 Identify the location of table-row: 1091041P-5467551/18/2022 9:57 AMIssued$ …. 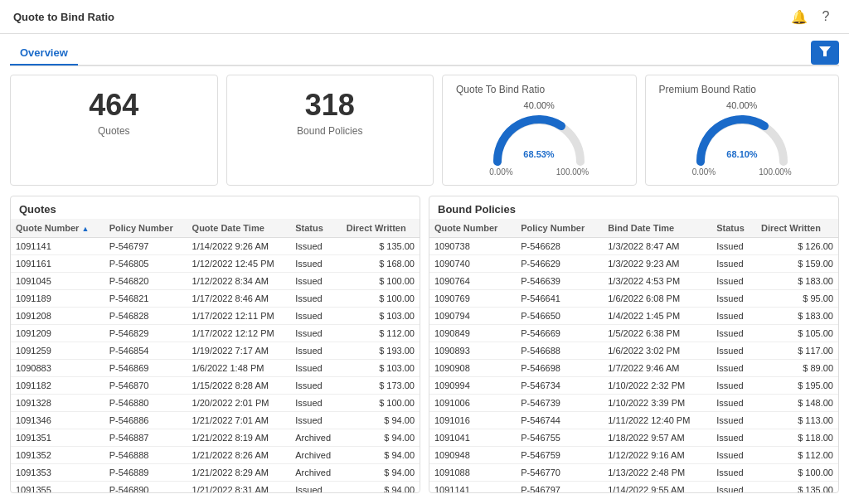
(633, 438).